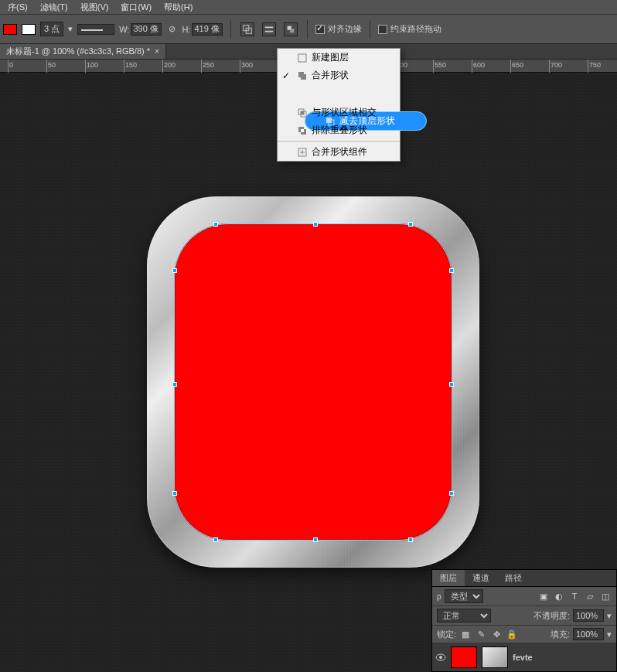 Image resolution: width=617 pixels, height=672 pixels. I want to click on path-operations-menu: 新建图层 ✓ 合并形状 减去顶层形状 与形状区域相交 排除重叠形状 合并形状组件, so click(339, 105).